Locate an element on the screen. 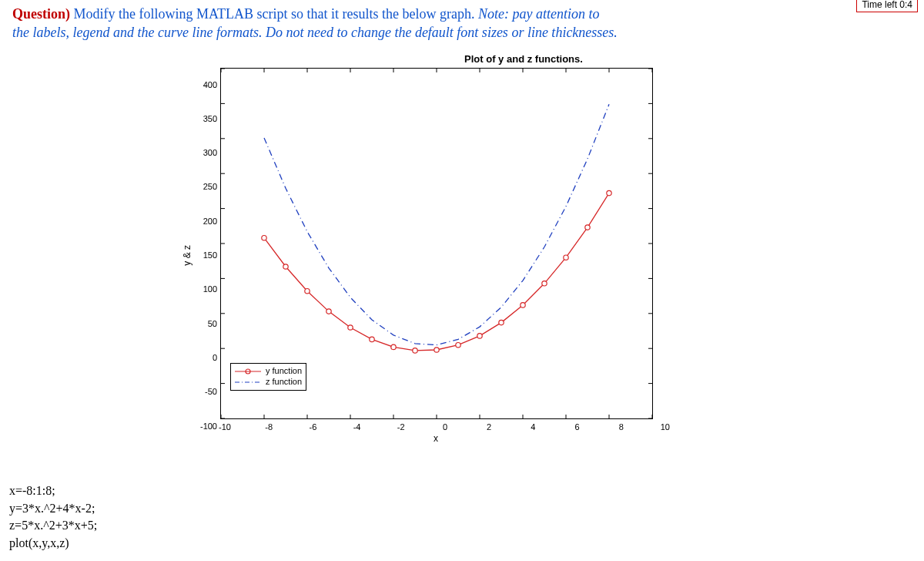 This screenshot has height=561, width=924. y-axis-label: y & z is located at coordinates (187, 256).